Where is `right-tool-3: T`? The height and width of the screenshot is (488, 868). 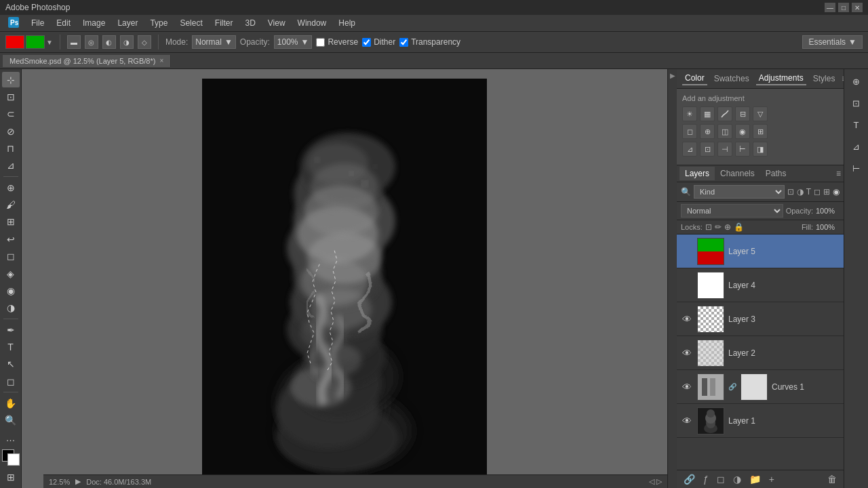
right-tool-3: T is located at coordinates (856, 125).